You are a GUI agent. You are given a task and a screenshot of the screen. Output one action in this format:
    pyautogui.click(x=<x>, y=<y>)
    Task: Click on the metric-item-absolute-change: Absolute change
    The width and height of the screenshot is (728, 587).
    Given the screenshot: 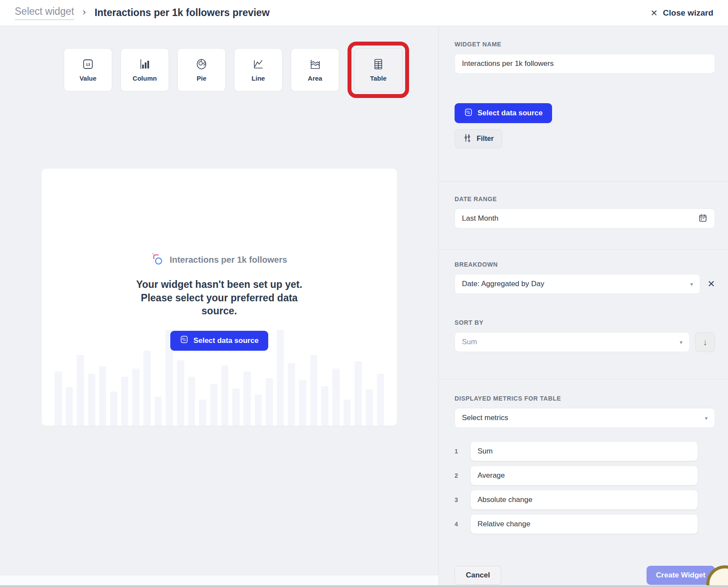 What is the action you would take?
    pyautogui.click(x=584, y=500)
    